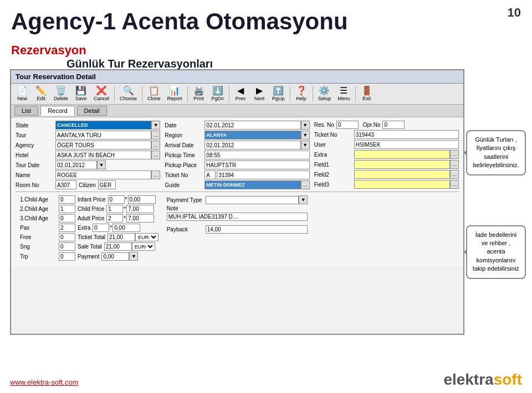  Describe the element at coordinates (454, 164) in the screenshot. I see `field1-btn: …` at that location.